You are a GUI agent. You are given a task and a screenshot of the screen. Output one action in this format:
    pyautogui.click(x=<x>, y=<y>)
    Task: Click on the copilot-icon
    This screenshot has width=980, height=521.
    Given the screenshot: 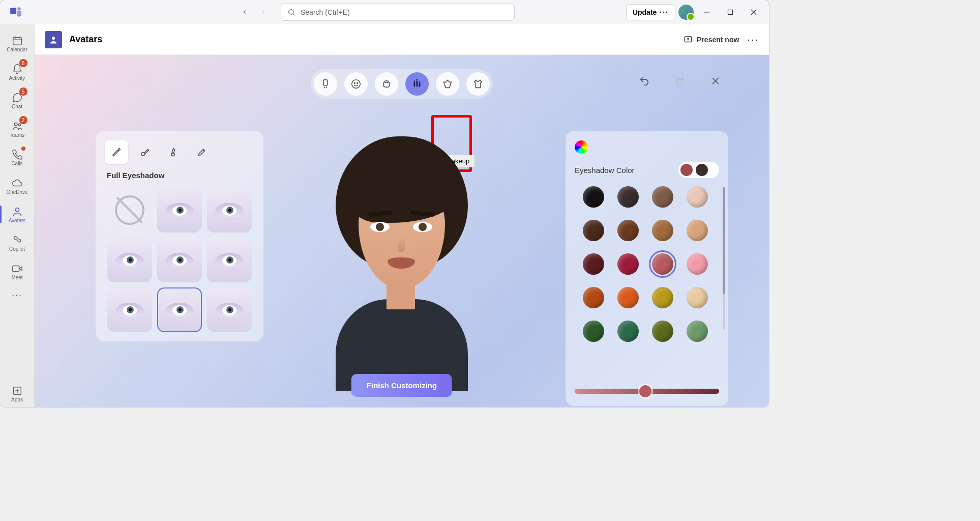 What is the action you would take?
    pyautogui.click(x=17, y=240)
    